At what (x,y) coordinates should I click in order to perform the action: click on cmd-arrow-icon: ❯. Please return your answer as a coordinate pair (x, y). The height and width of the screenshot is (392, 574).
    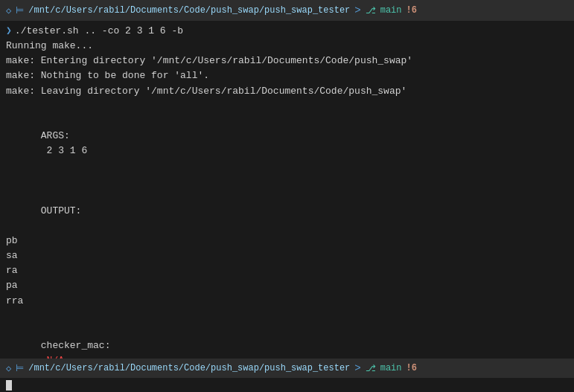
    Looking at the image, I should click on (9, 31).